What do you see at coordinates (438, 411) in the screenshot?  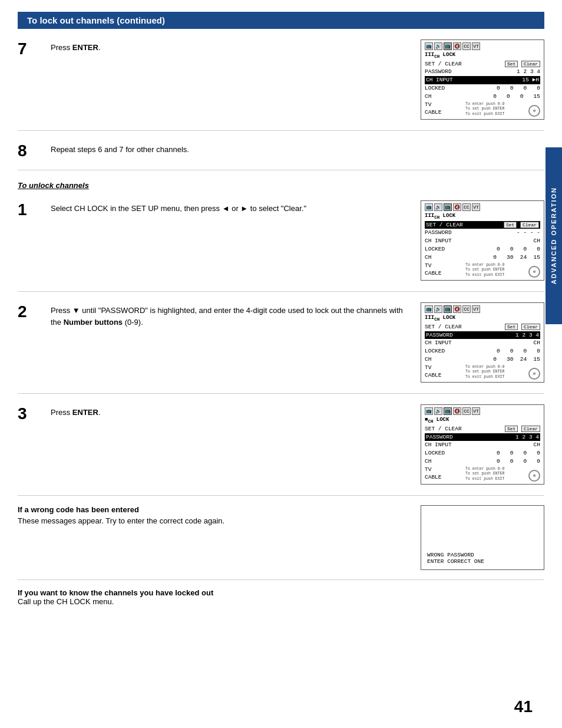 I see `icon-vol-u3: 🔊` at bounding box center [438, 411].